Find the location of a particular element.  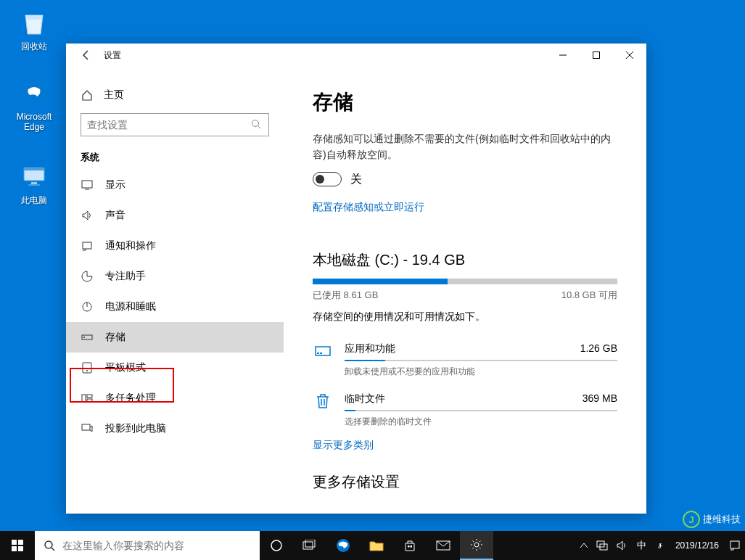

task-view-button is located at coordinates (310, 545).